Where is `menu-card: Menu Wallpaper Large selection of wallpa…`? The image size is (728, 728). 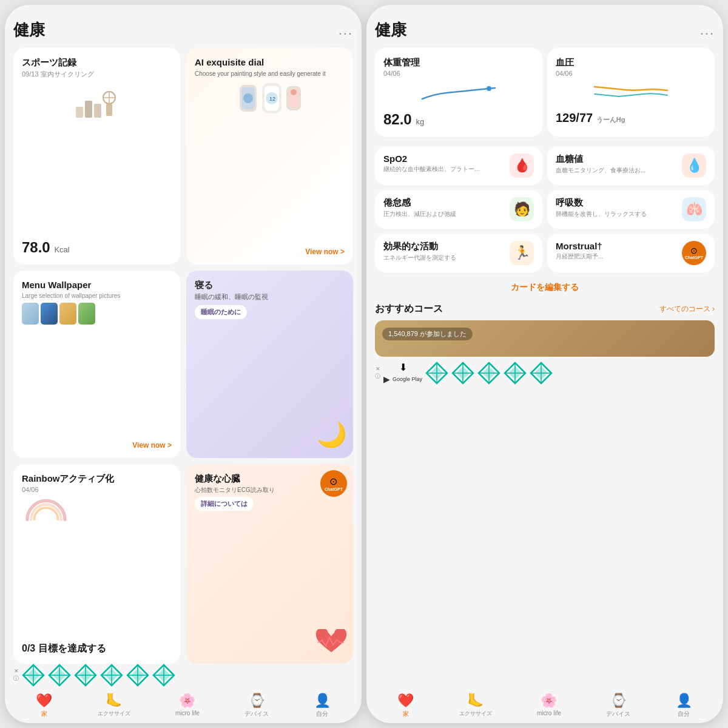
menu-card: Menu Wallpaper Large selection of wallpa… is located at coordinates (97, 364).